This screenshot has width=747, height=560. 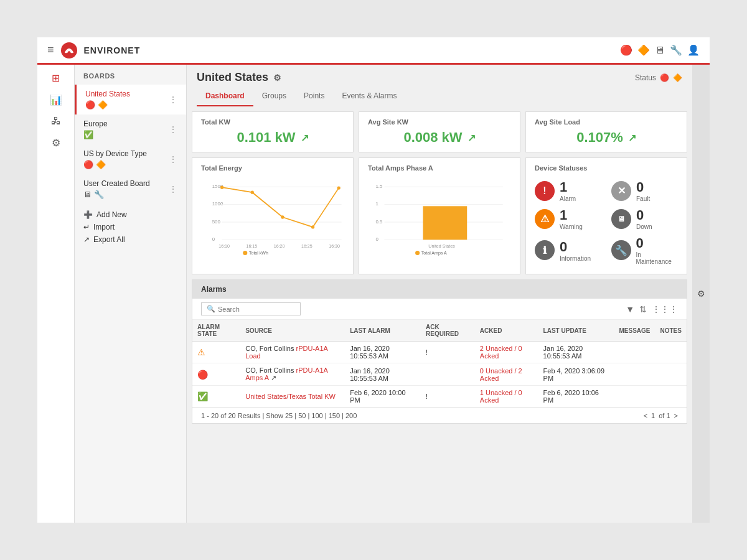 What do you see at coordinates (576, 397) in the screenshot?
I see `alarm-last-update-3: Feb 6, 2020 10:06 PM` at bounding box center [576, 397].